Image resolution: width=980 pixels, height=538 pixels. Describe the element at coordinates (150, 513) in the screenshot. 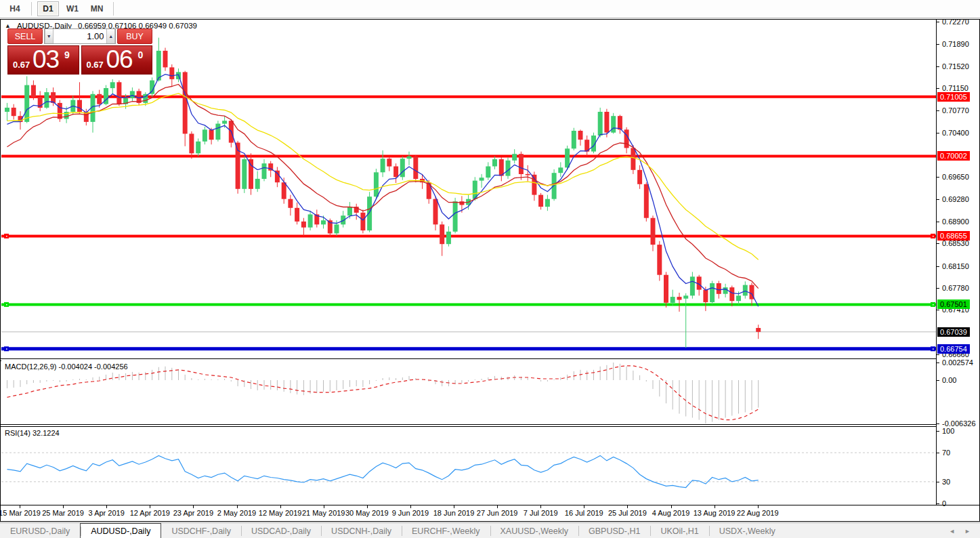

I see `time-label: 12 Apr 2019` at that location.